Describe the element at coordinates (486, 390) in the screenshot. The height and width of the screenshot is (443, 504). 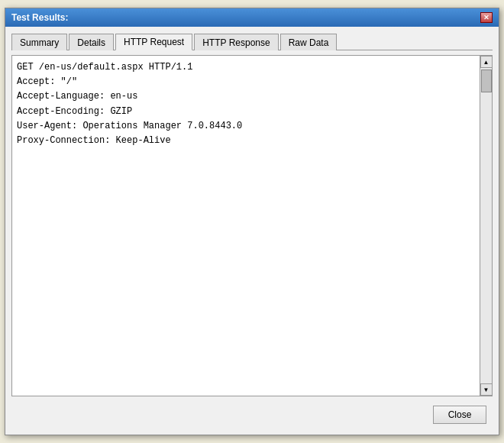
I see `scroll-down-button: ▼` at that location.